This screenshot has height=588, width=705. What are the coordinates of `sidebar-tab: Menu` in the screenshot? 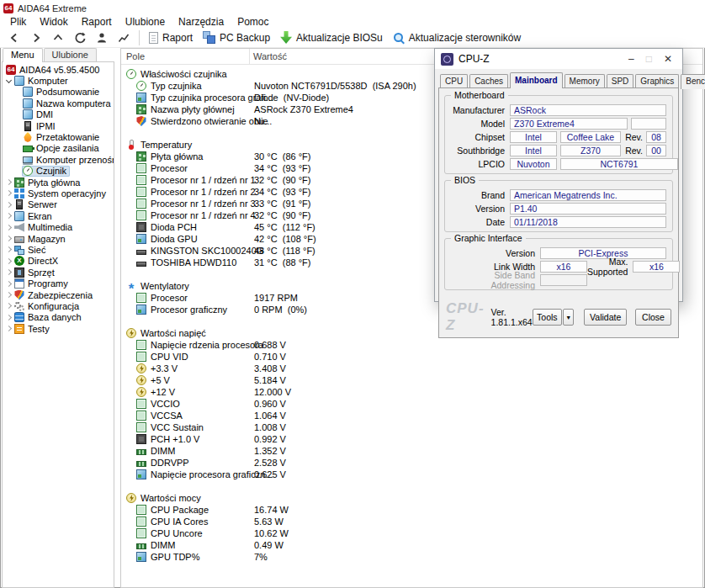 It's located at (23, 56).